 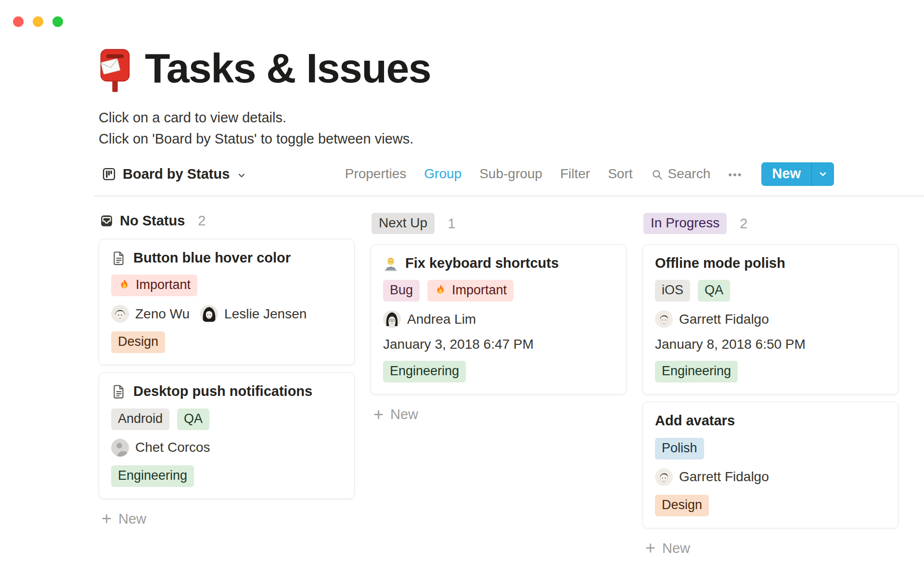 I want to click on avatar-placeholder, so click(x=120, y=448).